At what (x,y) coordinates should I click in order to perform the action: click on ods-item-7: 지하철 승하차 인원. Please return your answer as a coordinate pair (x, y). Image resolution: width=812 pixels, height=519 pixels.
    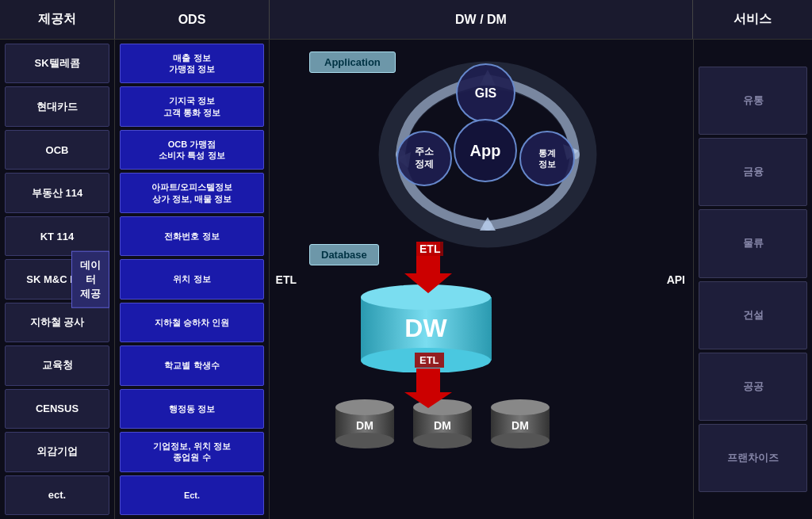
    Looking at the image, I should click on (192, 322).